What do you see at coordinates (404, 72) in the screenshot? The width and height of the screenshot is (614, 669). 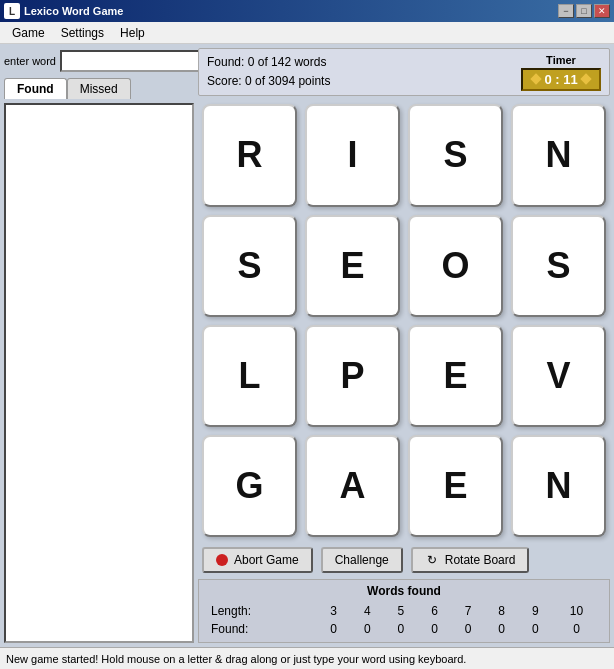 I see `info-bar: Found: 0 of 142 words Score: 0 of 3094 p…` at bounding box center [404, 72].